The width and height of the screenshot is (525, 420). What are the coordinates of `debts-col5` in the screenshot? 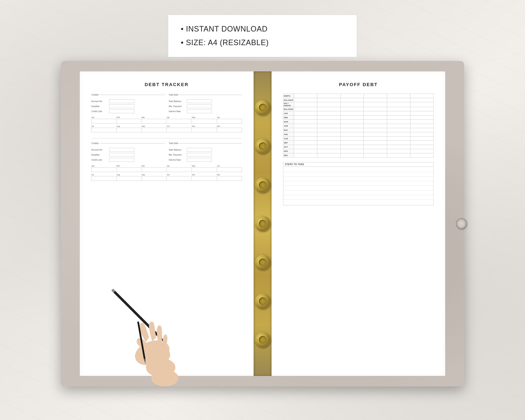 It's located at (399, 96).